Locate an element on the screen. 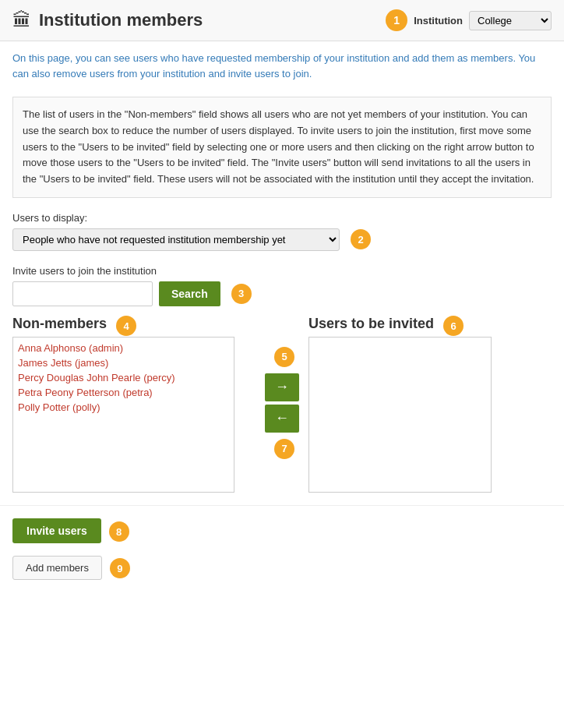  users-display-row: People who have not requested institutio… is located at coordinates (282, 240).